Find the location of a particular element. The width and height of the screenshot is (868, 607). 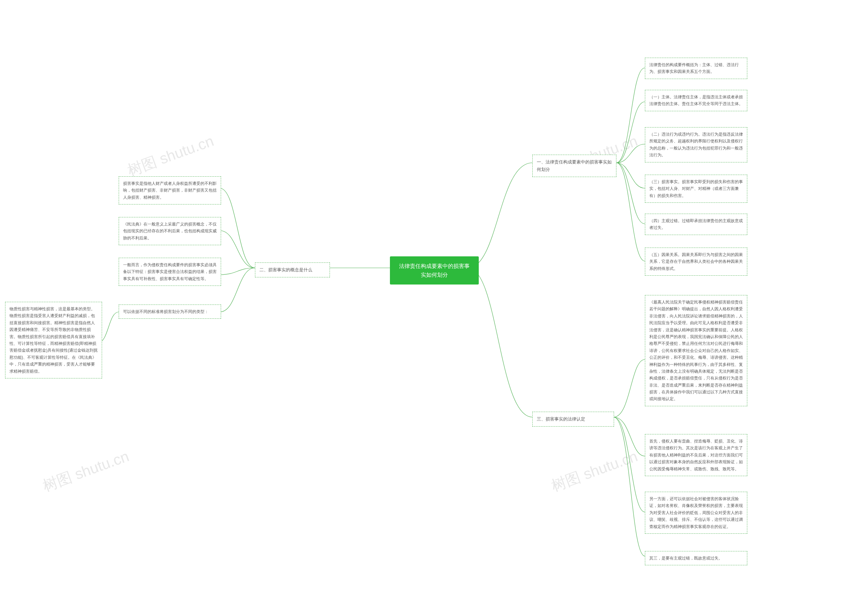

leaf-1-1: 法律责任的构成要件概括为：主体、过错、违法行为、损害事实和因果关系五个方面。 is located at coordinates (696, 68).